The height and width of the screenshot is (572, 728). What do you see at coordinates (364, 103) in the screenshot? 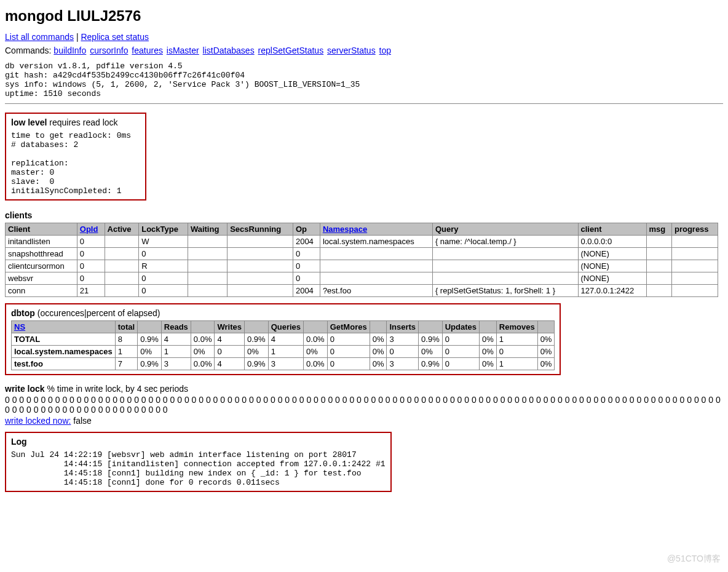
I see `divider` at bounding box center [364, 103].